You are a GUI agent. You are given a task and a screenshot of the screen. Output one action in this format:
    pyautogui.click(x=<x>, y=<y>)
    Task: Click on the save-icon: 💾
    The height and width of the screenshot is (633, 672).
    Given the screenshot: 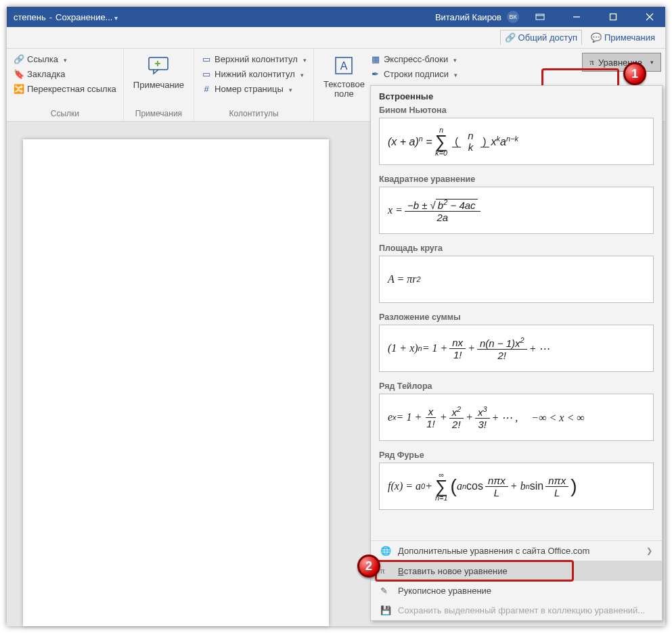 What is the action you would take?
    pyautogui.click(x=386, y=610)
    